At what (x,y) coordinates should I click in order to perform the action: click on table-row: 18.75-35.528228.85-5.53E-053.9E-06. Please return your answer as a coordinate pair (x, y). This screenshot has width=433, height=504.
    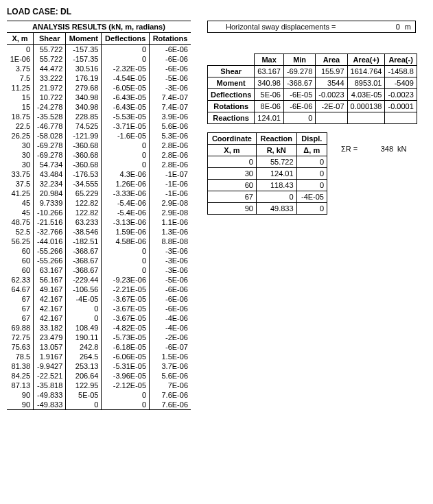
    Looking at the image, I should click on (99, 117).